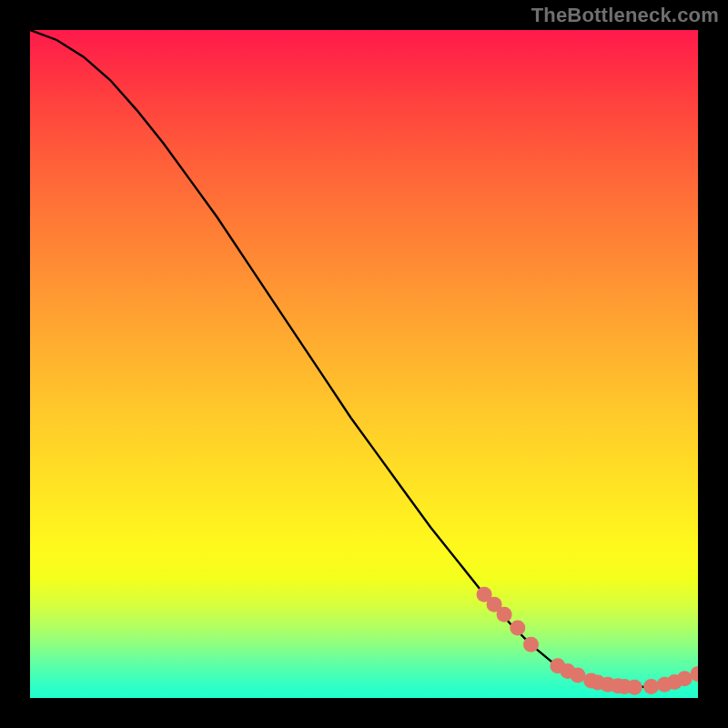  I want to click on marker-group, so click(588, 641).